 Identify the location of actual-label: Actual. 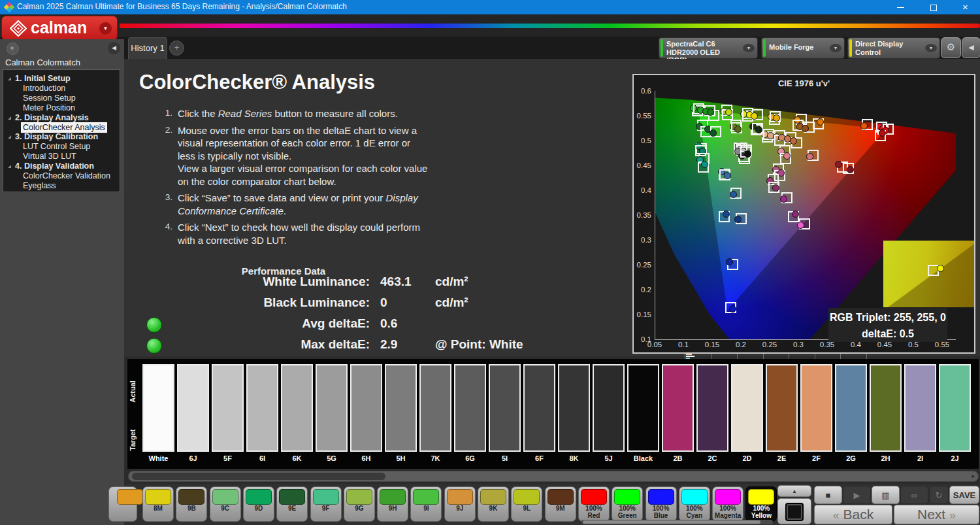
(133, 392).